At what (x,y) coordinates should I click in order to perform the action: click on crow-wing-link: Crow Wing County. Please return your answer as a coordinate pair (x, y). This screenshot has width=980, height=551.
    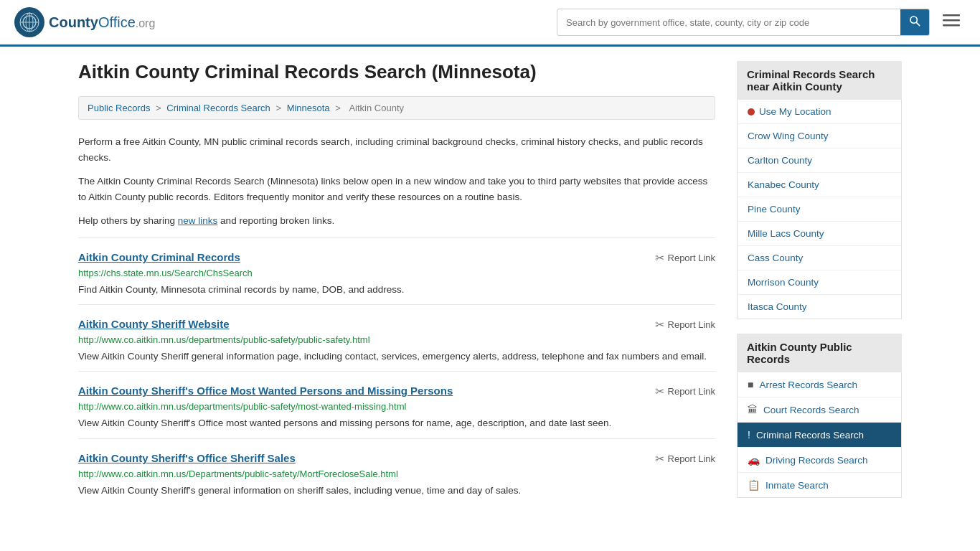
    Looking at the image, I should click on (788, 136).